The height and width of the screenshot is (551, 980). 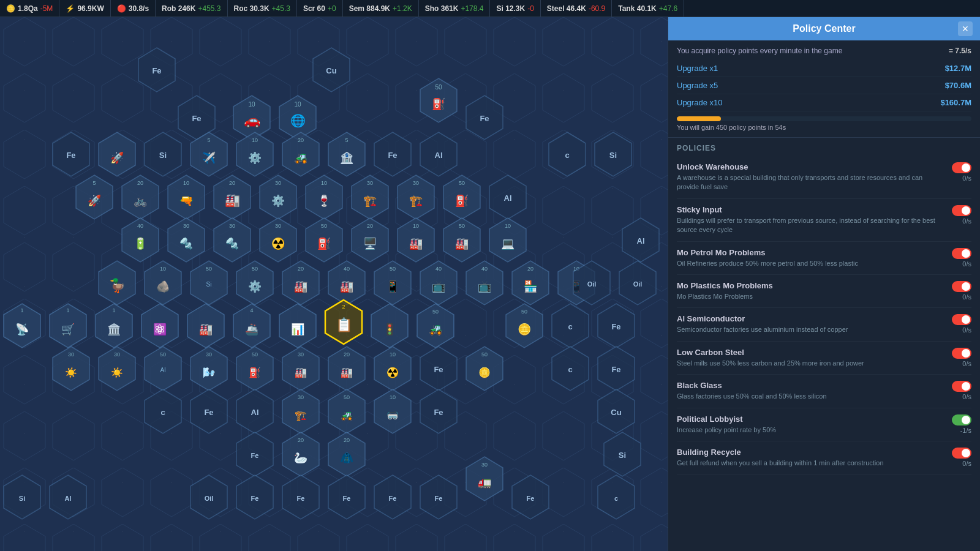 What do you see at coordinates (699, 103) in the screenshot?
I see `upgrade-x10-label: Upgrade x10` at bounding box center [699, 103].